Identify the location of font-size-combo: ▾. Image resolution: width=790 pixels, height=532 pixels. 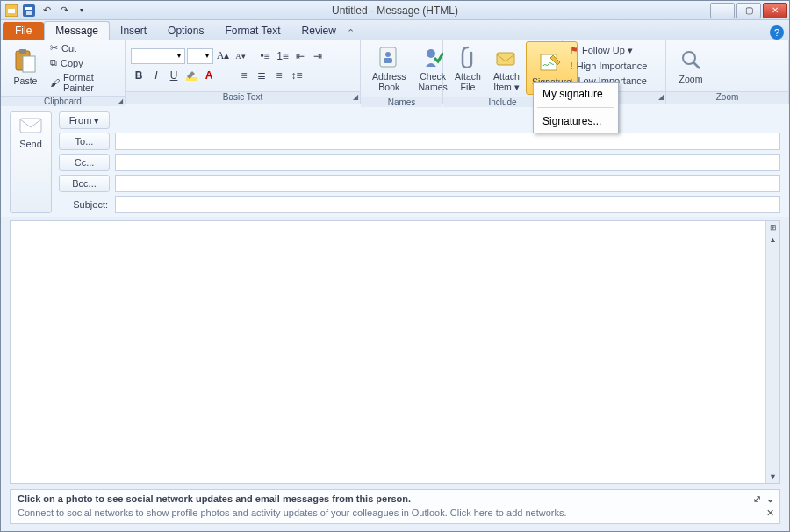
(200, 56).